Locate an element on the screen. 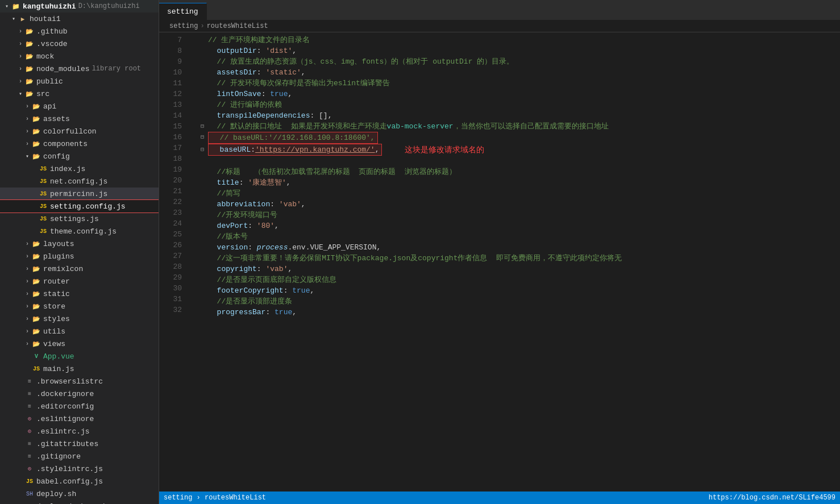 Image resolution: width=840 pixels, height=504 pixels. sidebar-item-api: 📂 api is located at coordinates (80, 106).